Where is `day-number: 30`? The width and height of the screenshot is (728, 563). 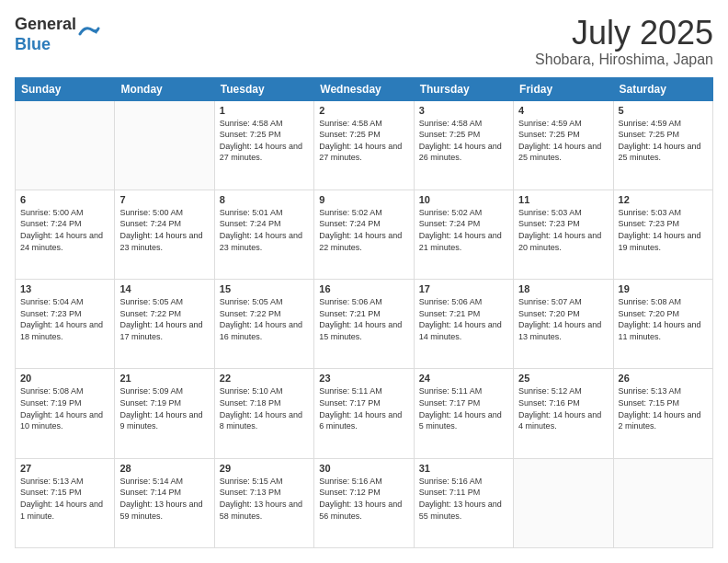 day-number: 30 is located at coordinates (364, 468).